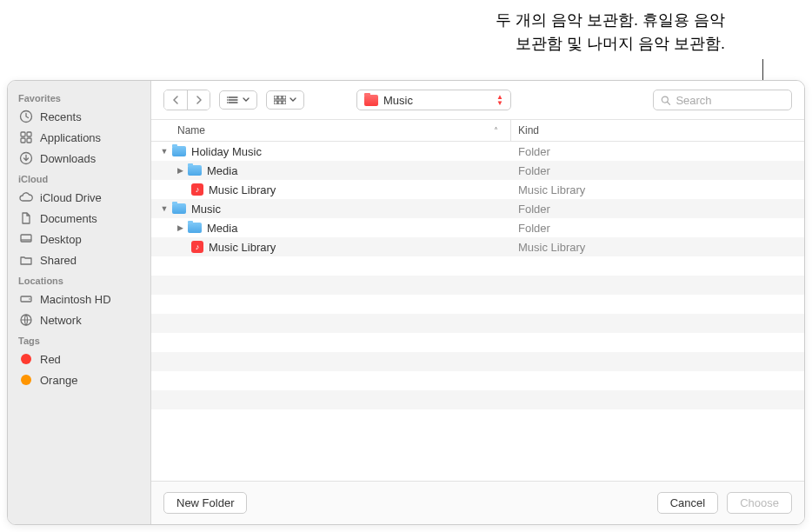 The image size is (812, 532). I want to click on sidebar-header-tags: Tags, so click(79, 339).